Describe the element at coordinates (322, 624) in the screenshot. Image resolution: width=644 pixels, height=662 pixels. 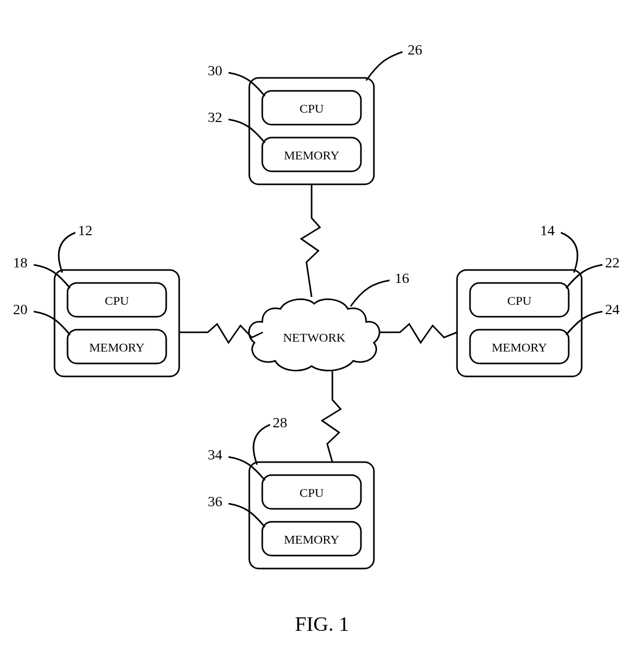
I see `figure-caption: FIG. 1` at that location.